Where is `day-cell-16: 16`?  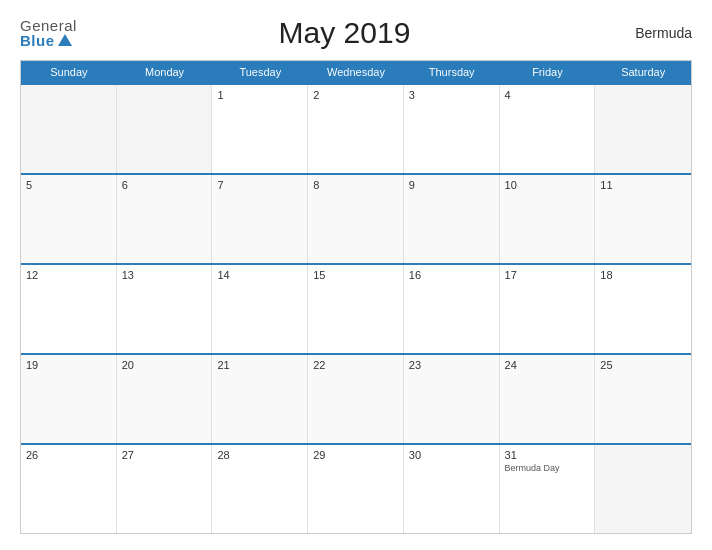
day-cell-16: 16 is located at coordinates (452, 309).